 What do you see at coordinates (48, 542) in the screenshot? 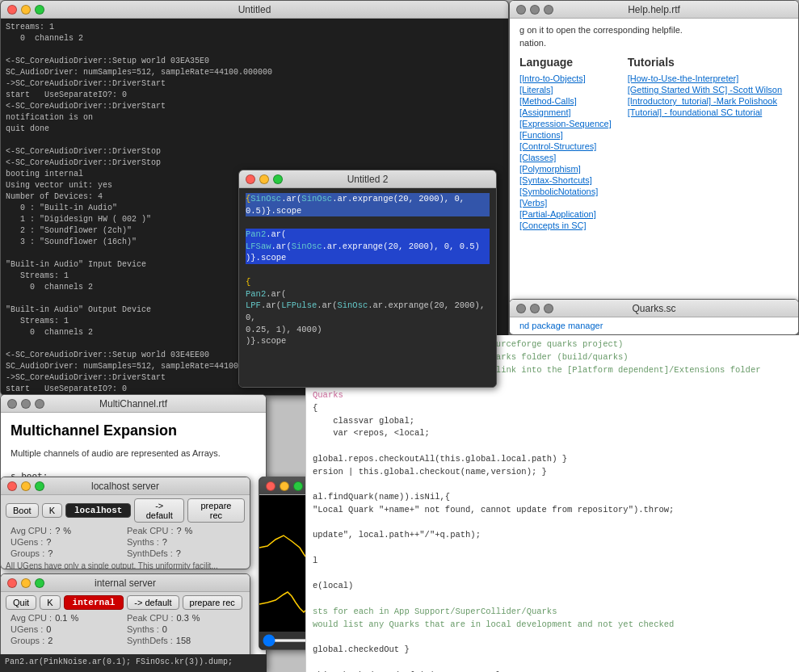
I see `ugens-val: ?` at bounding box center [48, 542].